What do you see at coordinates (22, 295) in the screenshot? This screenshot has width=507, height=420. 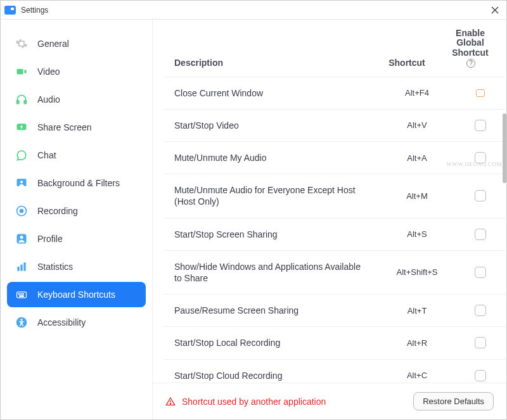 I see `keyboard-icon` at bounding box center [22, 295].